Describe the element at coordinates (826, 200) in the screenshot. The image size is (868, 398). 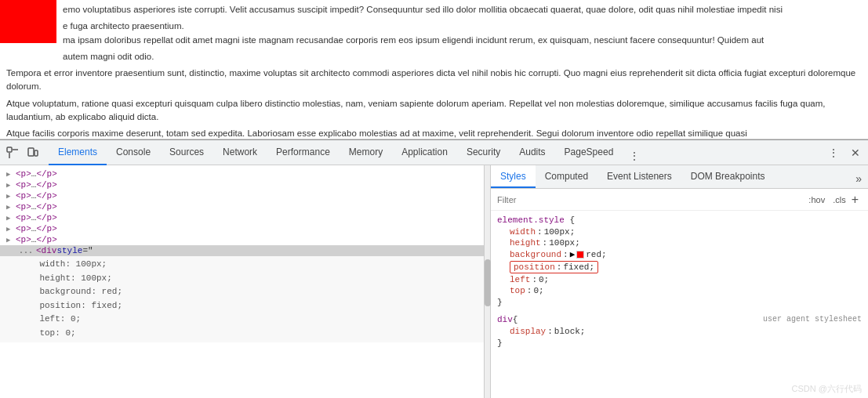
I see `filter-pseudo-buttons: :hov .cls` at that location.